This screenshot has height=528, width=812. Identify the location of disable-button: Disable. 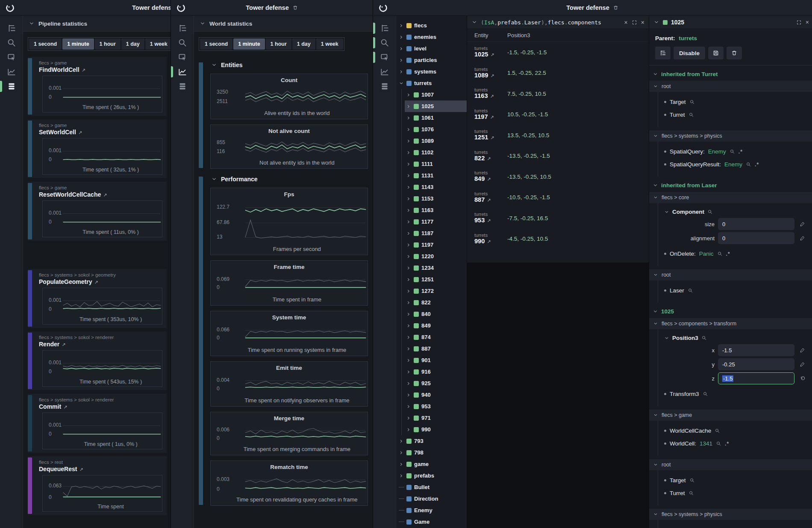
(689, 53).